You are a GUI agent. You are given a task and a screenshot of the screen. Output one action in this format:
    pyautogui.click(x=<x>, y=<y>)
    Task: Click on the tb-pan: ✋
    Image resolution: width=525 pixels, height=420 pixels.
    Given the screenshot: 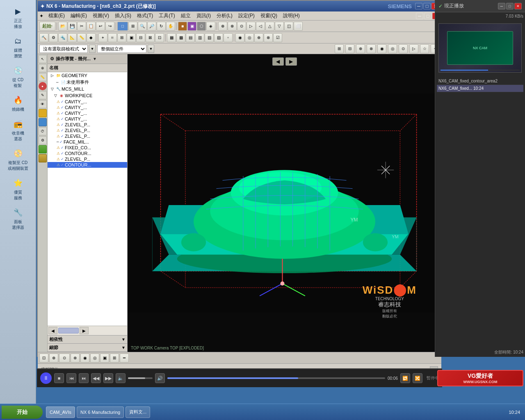 What is the action you would take?
    pyautogui.click(x=171, y=26)
    